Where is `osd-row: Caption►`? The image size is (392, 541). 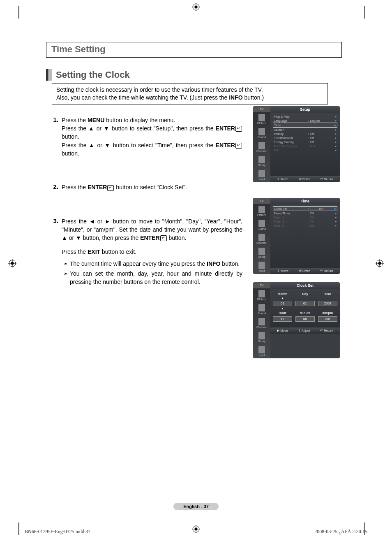
osd-row: Caption► is located at coordinates (305, 130).